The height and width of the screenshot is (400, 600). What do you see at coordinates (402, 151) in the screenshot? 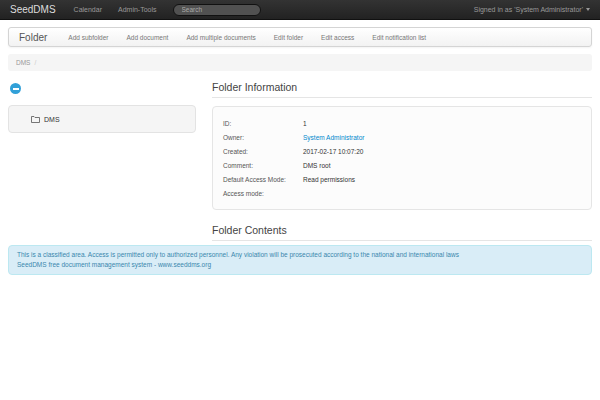
I see `info-row-created: Created: 2017-02-17 10:07:20` at bounding box center [402, 151].